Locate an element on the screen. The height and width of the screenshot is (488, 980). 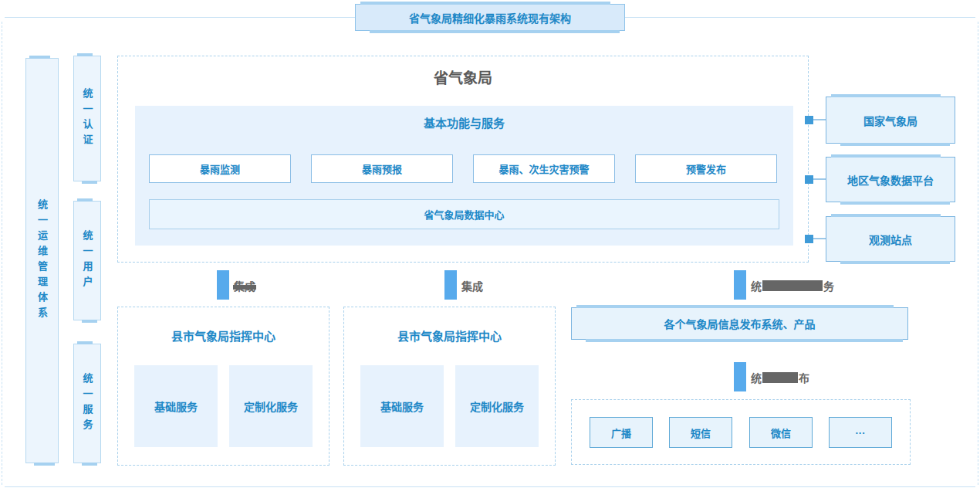
unified-user-label: 统一用户 is located at coordinates (88, 261).